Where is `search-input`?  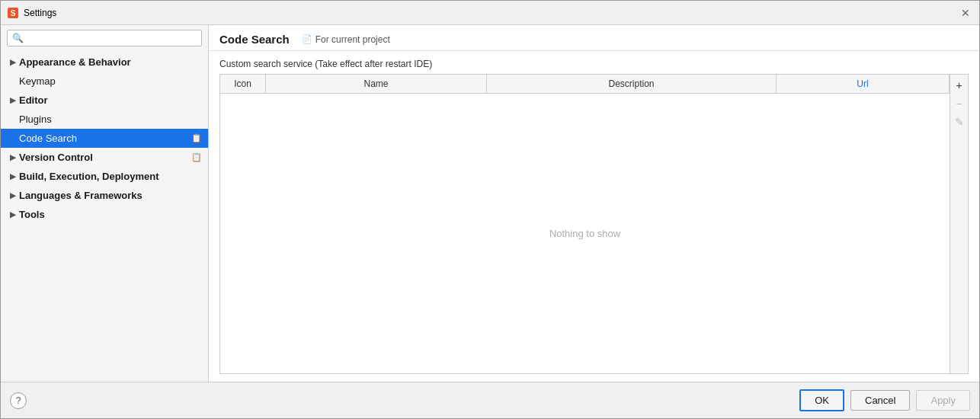 search-input is located at coordinates (111, 38).